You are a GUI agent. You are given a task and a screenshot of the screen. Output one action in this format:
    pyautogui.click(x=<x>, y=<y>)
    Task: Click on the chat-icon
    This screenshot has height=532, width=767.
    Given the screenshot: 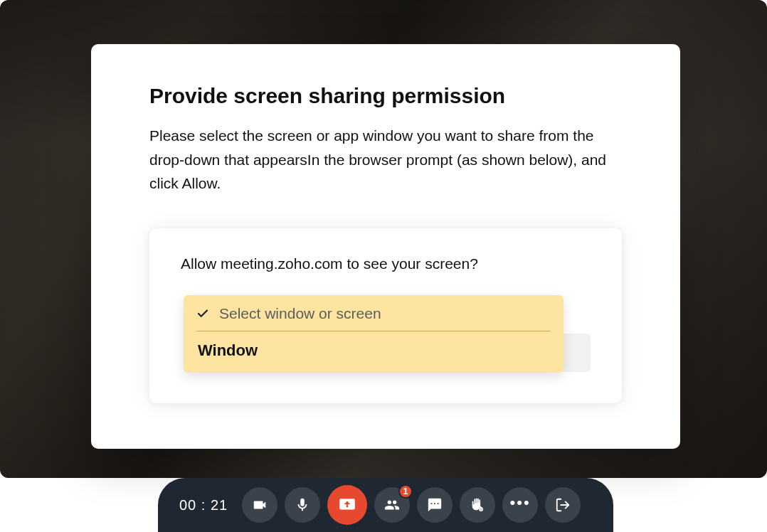 What is the action you would take?
    pyautogui.click(x=435, y=505)
    